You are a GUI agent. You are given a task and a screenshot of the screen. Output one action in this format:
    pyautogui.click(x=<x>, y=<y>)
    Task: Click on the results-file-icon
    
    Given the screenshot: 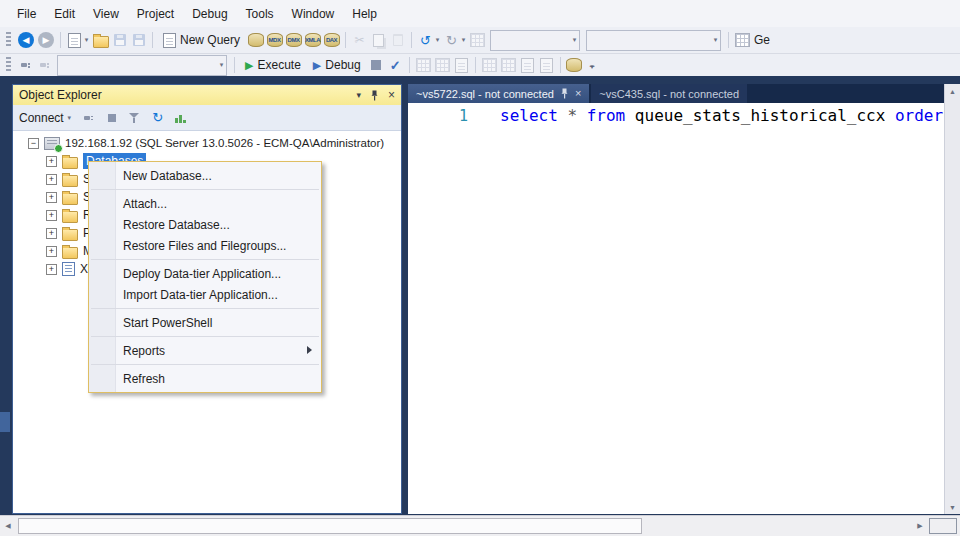 What is the action you would take?
    pyautogui.click(x=462, y=66)
    